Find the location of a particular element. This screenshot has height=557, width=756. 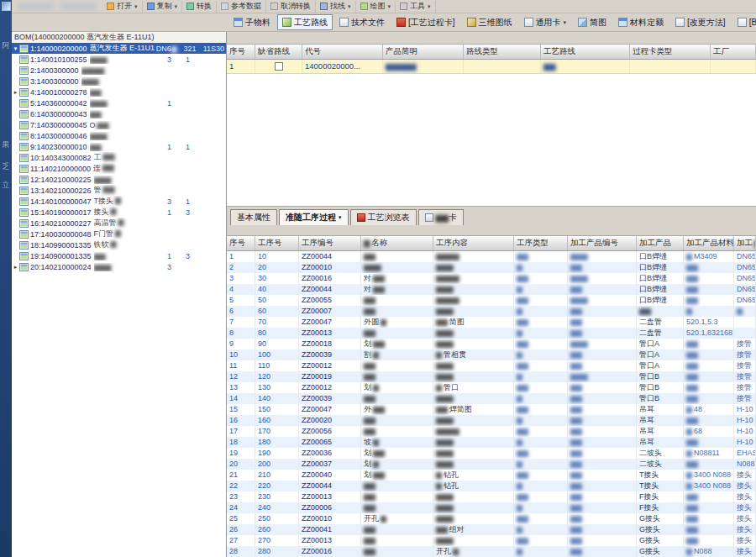

process-column-header-op-type: 工序类型 is located at coordinates (541, 244).